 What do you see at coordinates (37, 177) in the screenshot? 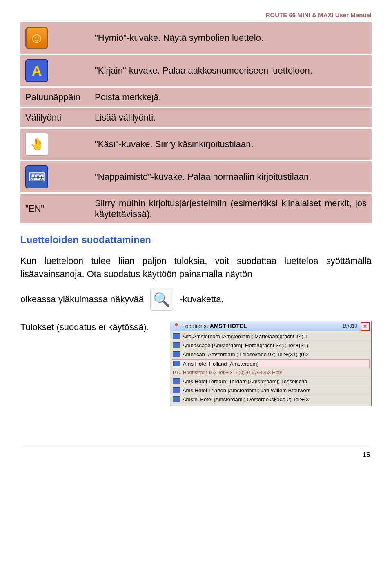
I see `kb-icon` at bounding box center [37, 177].